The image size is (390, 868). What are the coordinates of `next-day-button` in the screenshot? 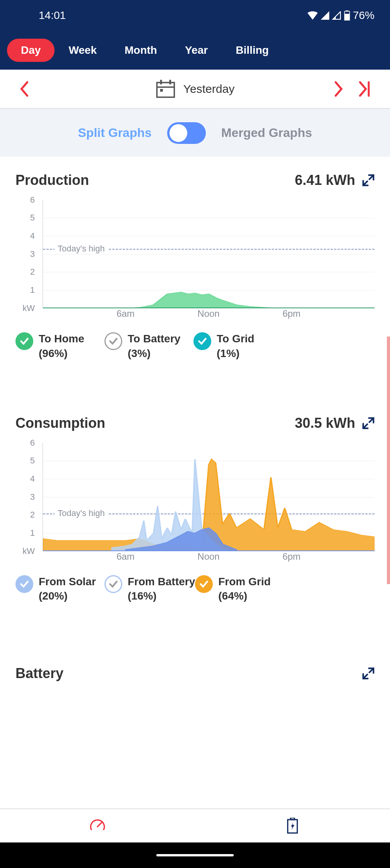 It's located at (339, 89).